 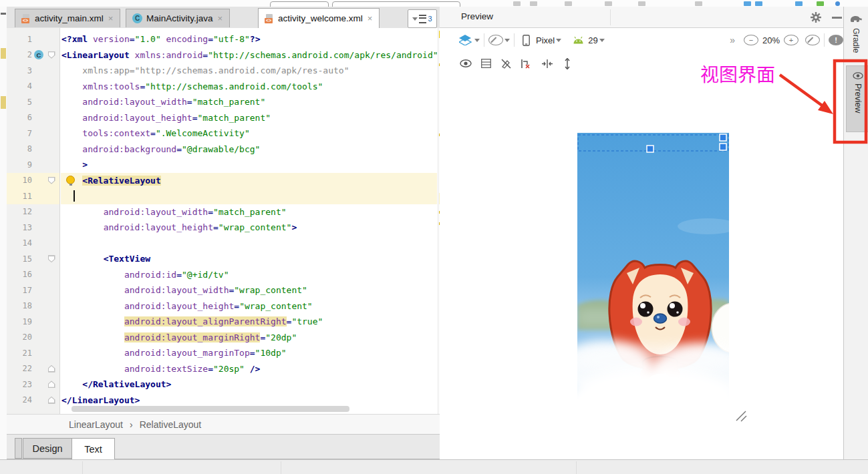 What do you see at coordinates (466, 63) in the screenshot?
I see `show-decorations-eye-icon` at bounding box center [466, 63].